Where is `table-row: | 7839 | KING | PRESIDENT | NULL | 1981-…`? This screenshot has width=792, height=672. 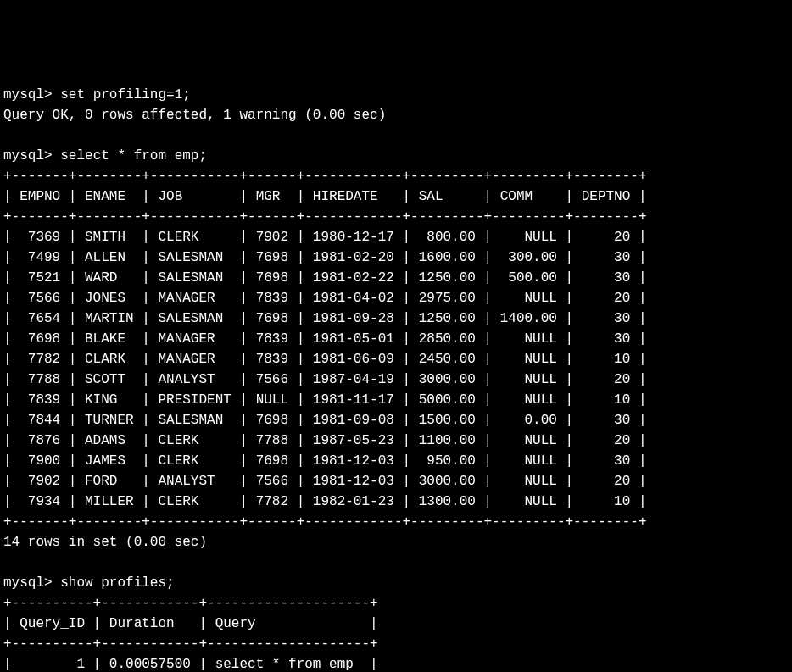
table-row: | 7839 | KING | PRESIDENT | NULL | 1981-… is located at coordinates (326, 400).